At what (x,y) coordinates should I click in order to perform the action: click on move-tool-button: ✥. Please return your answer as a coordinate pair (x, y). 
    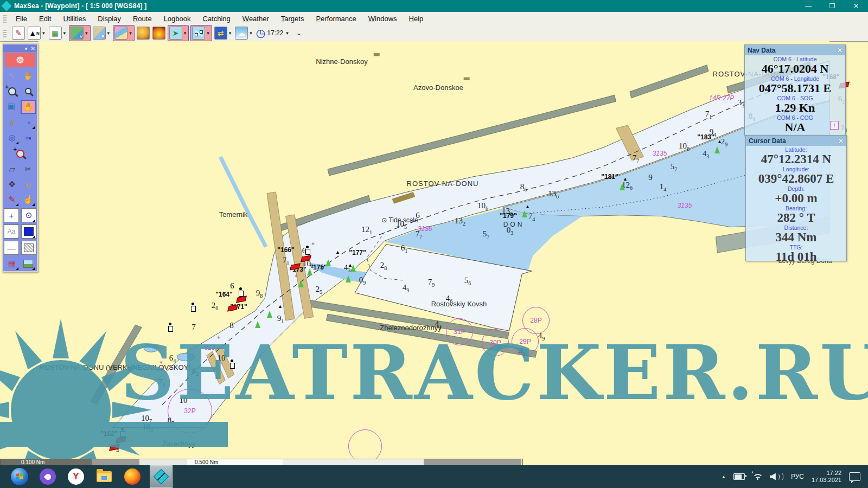
    Looking at the image, I should click on (12, 184).